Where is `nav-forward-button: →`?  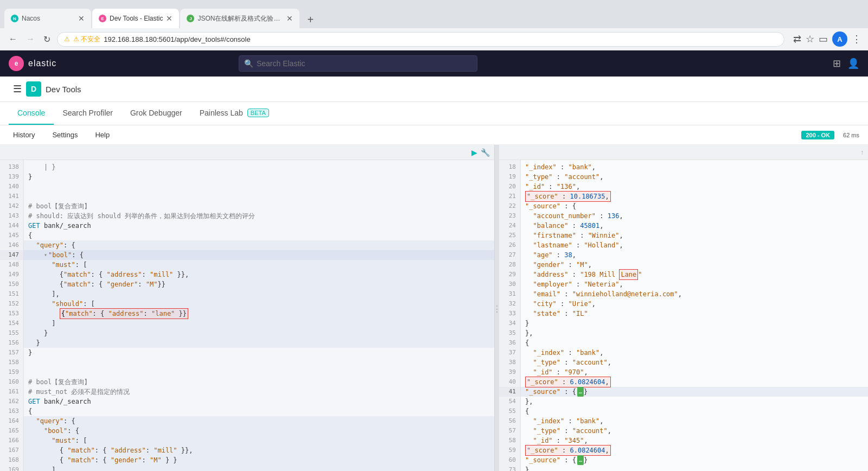
nav-forward-button: → is located at coordinates (30, 39).